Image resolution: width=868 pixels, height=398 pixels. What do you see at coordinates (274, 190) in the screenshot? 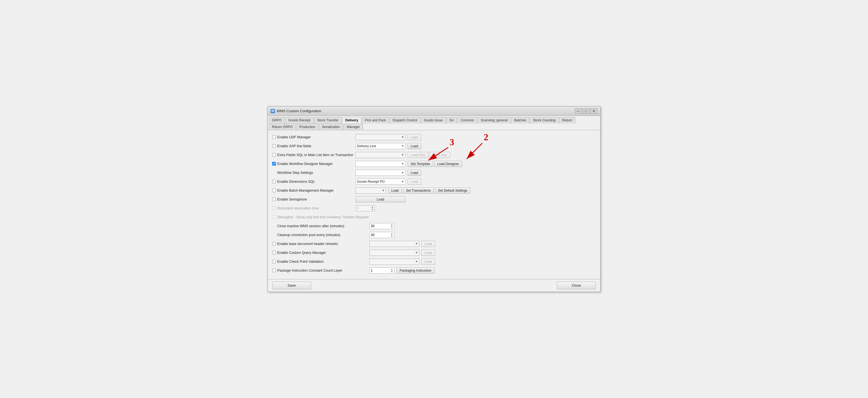
I see `checkbox-batch-management-input` at bounding box center [274, 190].